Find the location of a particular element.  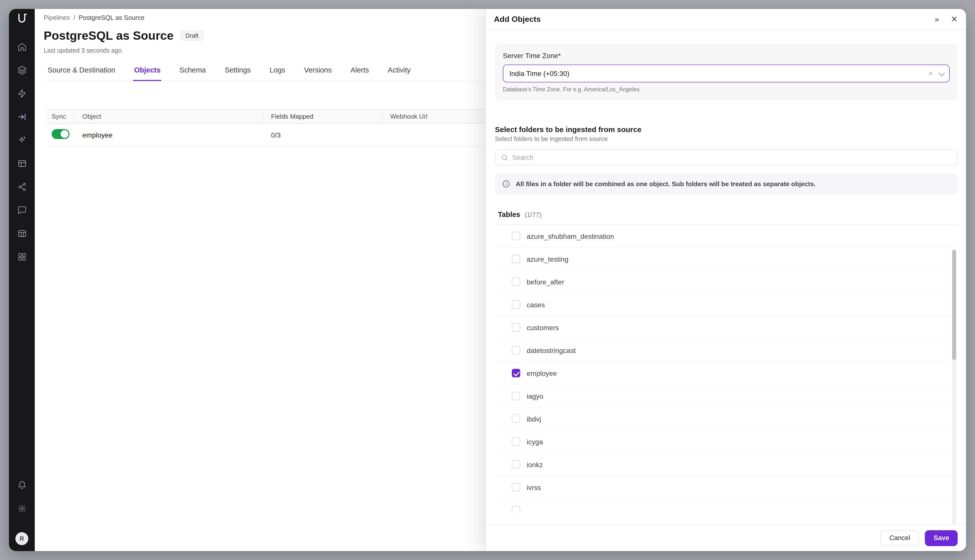

feedback-icon is located at coordinates (22, 210).